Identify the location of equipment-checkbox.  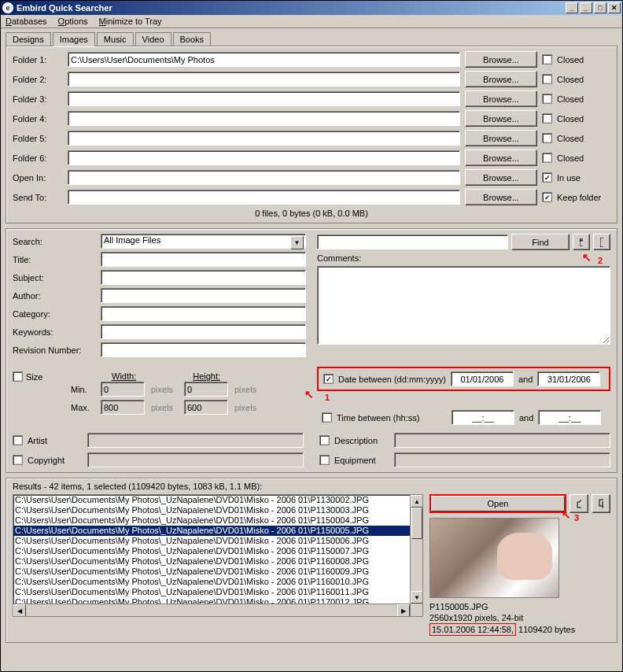
(324, 460).